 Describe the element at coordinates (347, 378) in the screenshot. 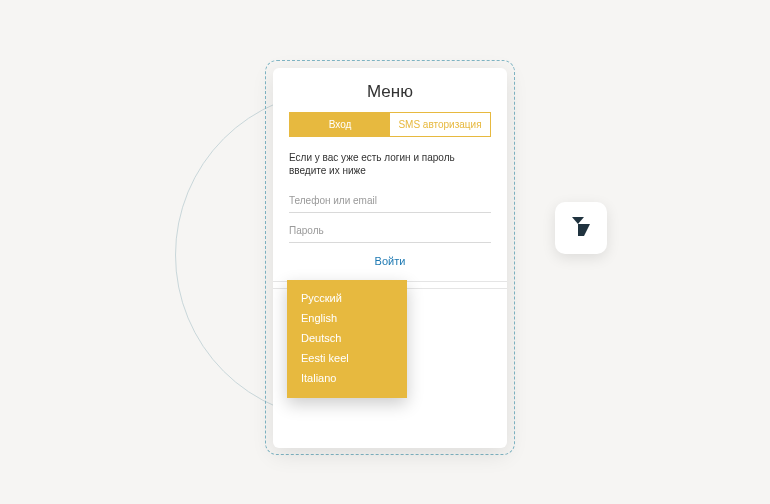

I see `lang-option-italian: Italiano` at that location.